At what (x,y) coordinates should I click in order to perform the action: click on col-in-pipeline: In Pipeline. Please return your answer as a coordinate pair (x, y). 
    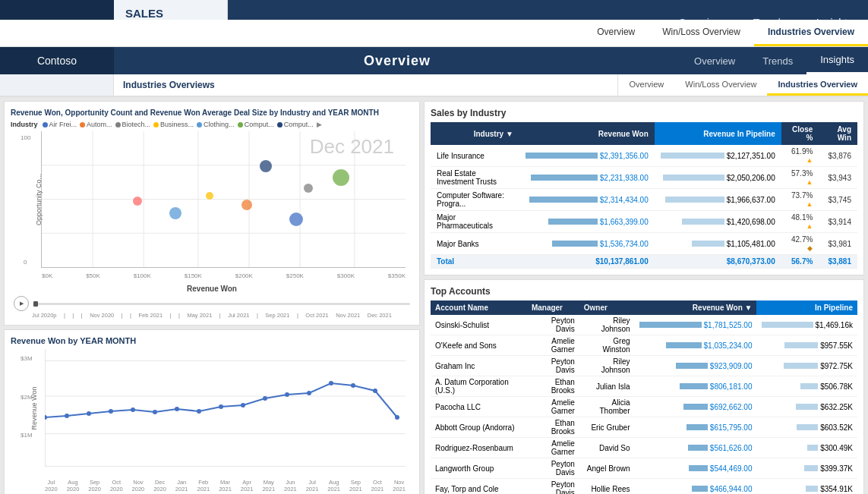
    Looking at the image, I should click on (806, 308).